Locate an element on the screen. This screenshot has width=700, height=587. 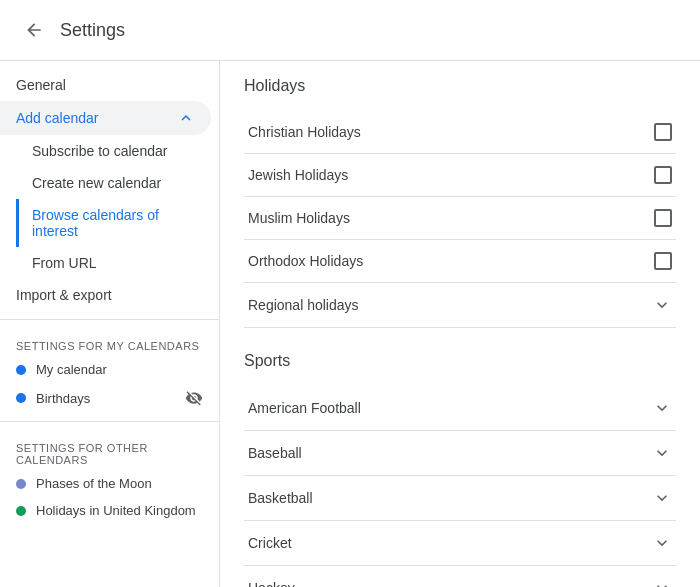
sidebar-item-my-calendar: My calendar is located at coordinates (110, 370).